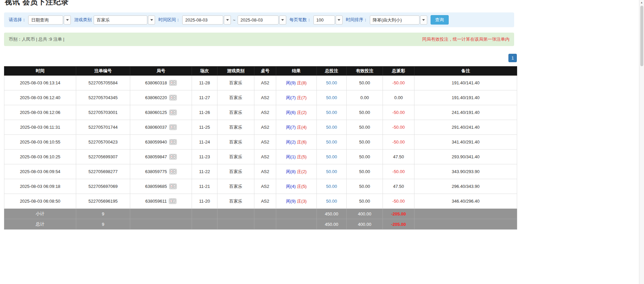 The height and width of the screenshot is (284, 644). I want to click on cell-session: 11-28, so click(205, 83).